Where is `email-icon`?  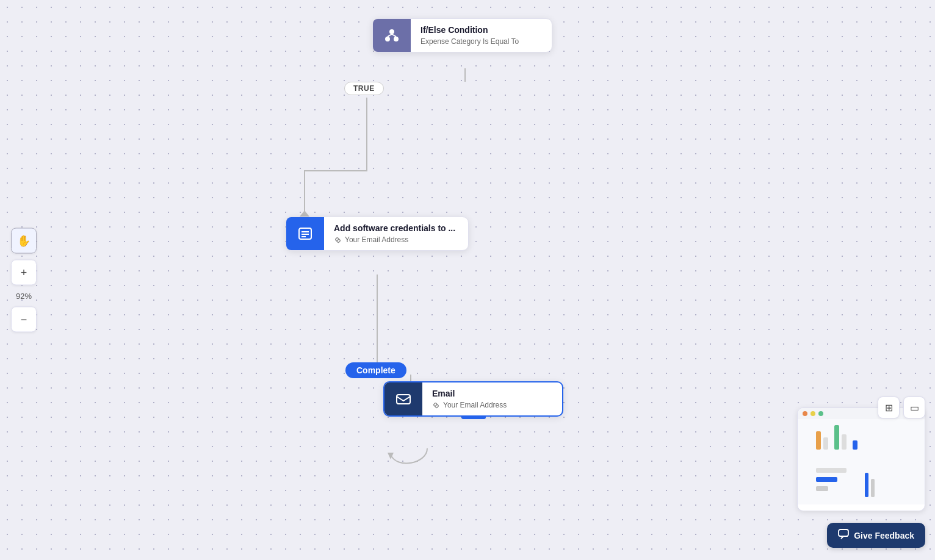
email-icon is located at coordinates (403, 399).